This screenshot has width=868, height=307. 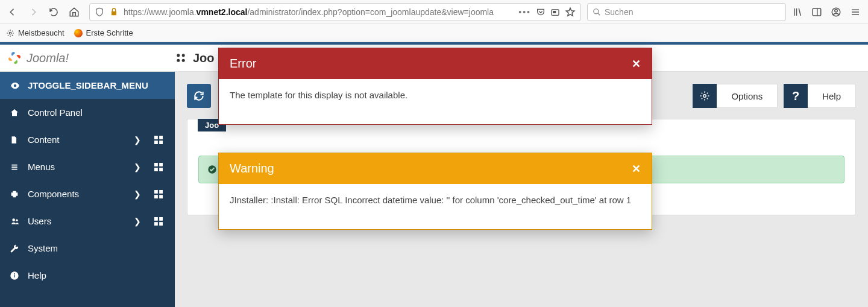 I want to click on sidebar-toggle-label: JTOGGLE_SIDEBAR_MENU, so click(x=88, y=86).